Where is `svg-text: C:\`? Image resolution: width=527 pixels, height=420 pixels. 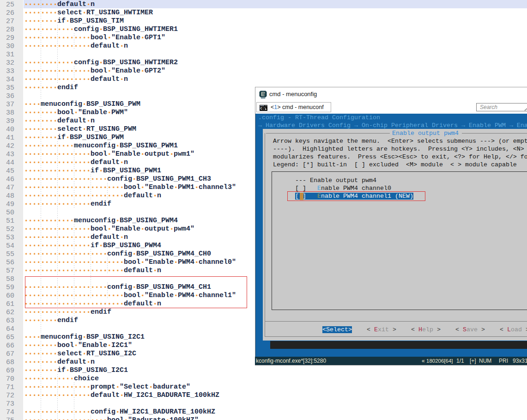
svg-text: C:\ is located at coordinates (263, 109).